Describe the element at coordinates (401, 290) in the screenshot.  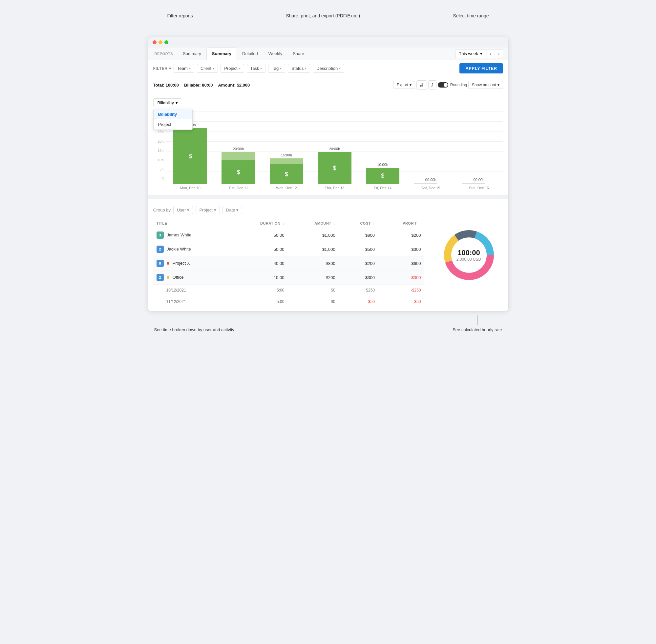
I see `cell-profit-date1: -$250` at that location.